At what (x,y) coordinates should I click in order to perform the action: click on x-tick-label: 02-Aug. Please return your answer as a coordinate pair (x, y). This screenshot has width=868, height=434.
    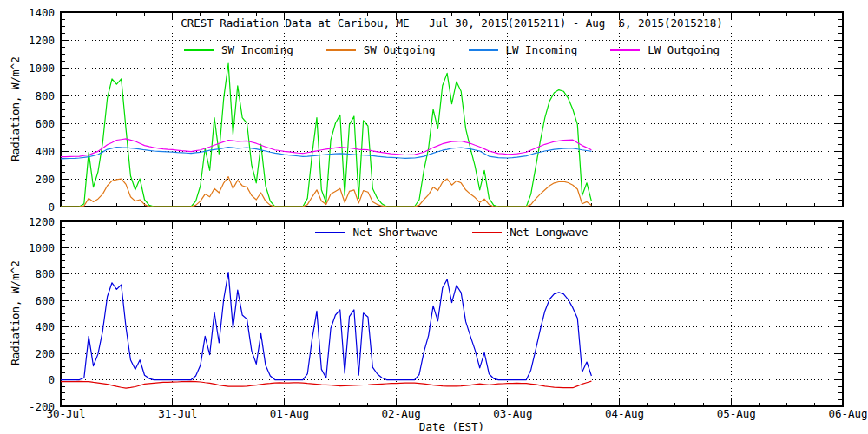
    Looking at the image, I should click on (401, 413).